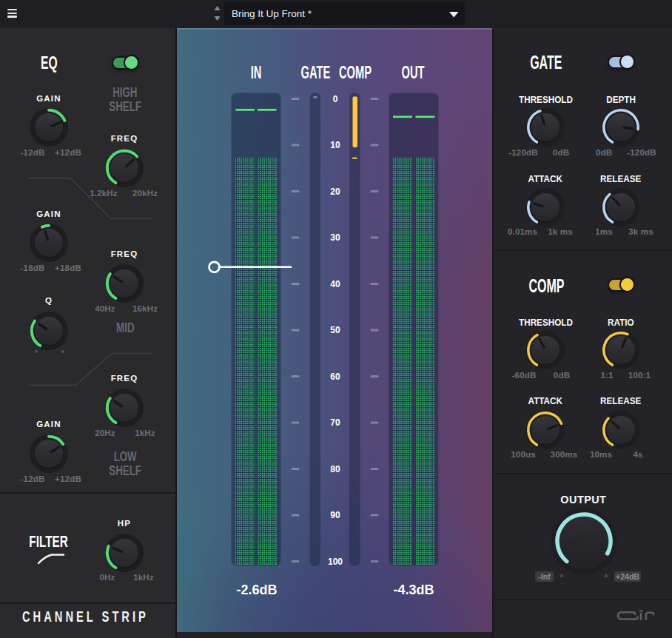 This screenshot has height=638, width=672. What do you see at coordinates (335, 377) in the screenshot?
I see `svg-text: 60` at bounding box center [335, 377].